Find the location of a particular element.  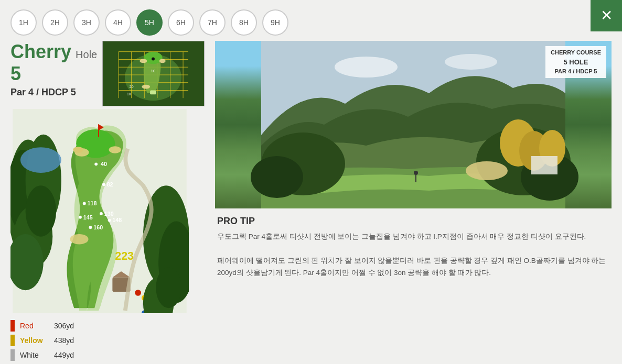

svg-text: 130 is located at coordinates (109, 214).